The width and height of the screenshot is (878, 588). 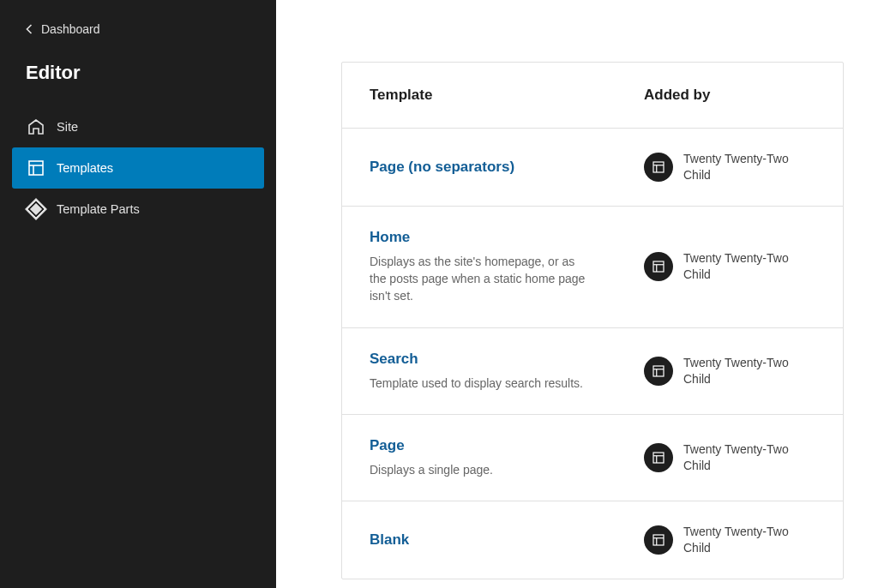 I want to click on table-row: Page (no separators) Twenty Twenty-Two C…, so click(x=592, y=168).